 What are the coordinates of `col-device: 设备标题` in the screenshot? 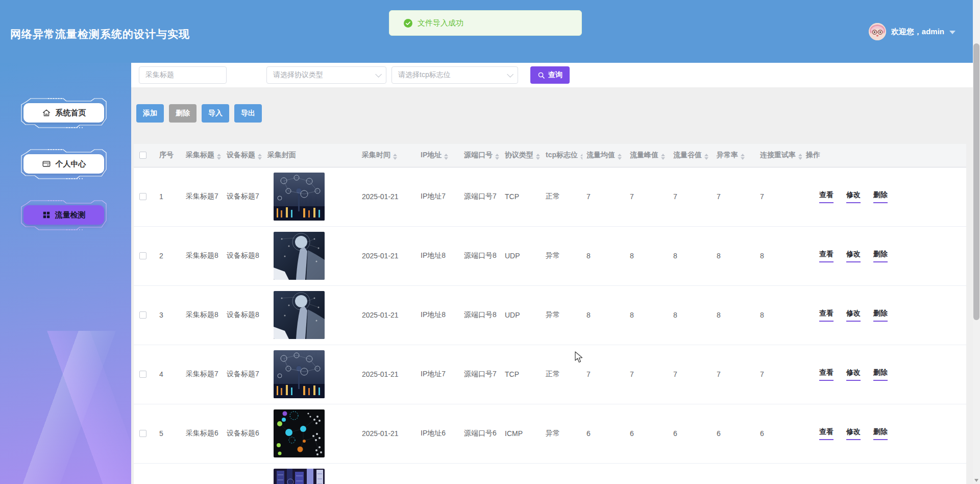 It's located at (243, 155).